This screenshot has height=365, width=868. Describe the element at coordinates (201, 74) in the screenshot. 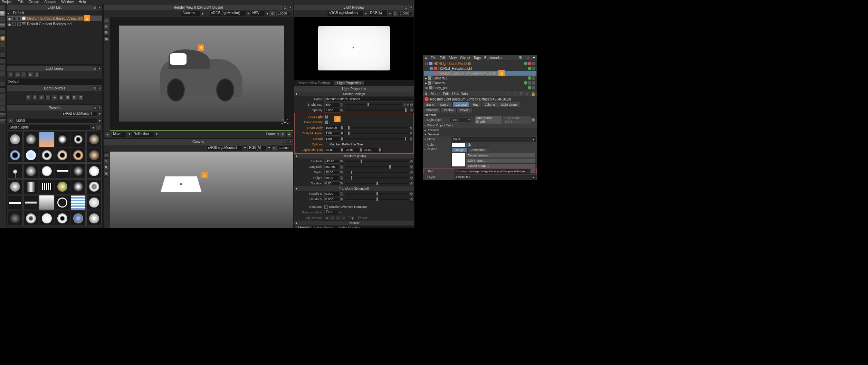

I see `render-viewport: 4` at that location.